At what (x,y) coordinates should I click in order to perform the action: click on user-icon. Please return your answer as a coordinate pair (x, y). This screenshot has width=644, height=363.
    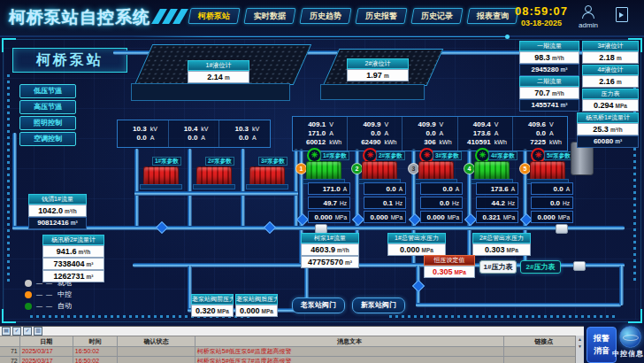
    Looking at the image, I should click on (588, 12).